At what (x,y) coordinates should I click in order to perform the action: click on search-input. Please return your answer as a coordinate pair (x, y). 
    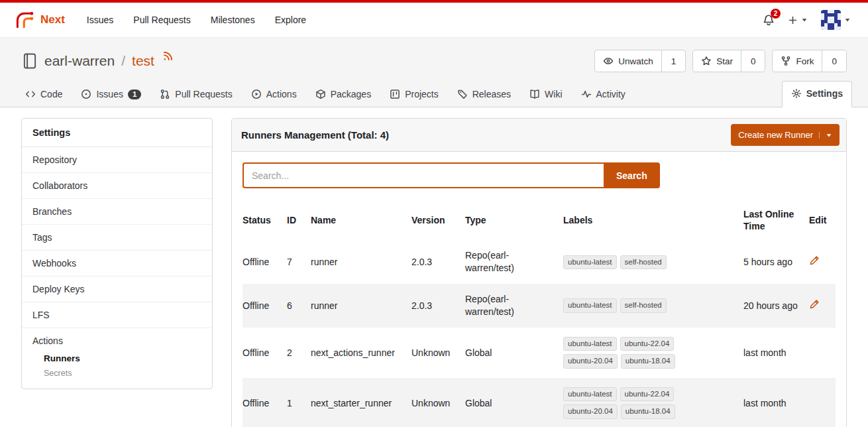
    Looking at the image, I should click on (423, 175).